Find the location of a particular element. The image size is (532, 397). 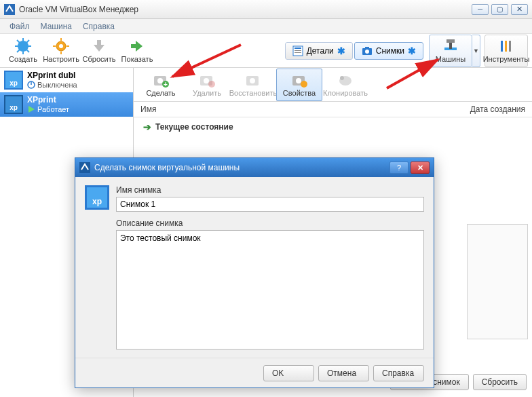

show-button: Показать is located at coordinates (137, 51).